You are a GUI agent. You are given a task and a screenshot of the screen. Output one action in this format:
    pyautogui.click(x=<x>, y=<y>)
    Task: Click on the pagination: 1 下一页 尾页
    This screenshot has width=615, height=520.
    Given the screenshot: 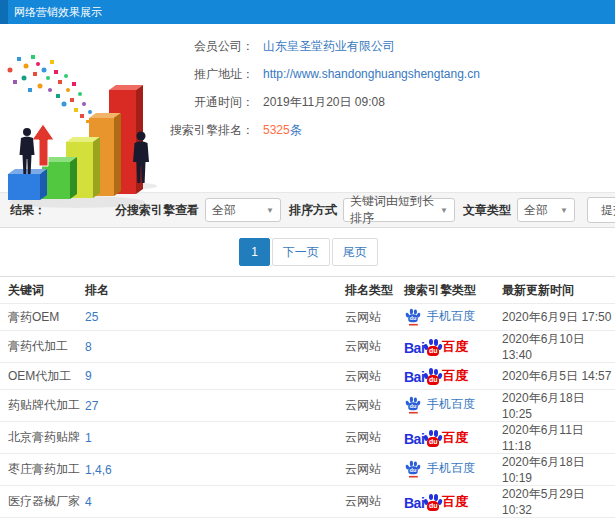 What is the action you would take?
    pyautogui.click(x=308, y=252)
    